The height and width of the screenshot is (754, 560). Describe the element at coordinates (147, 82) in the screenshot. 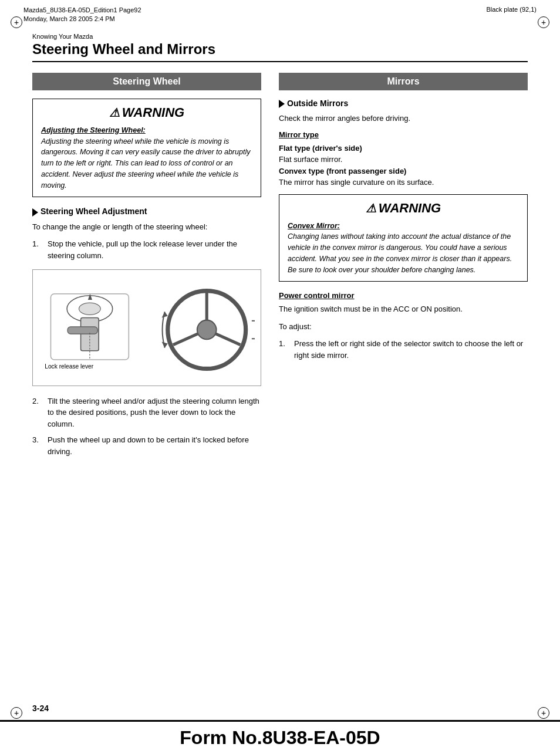

I see `steering-wheel-section-bar: Steering Wheel` at that location.